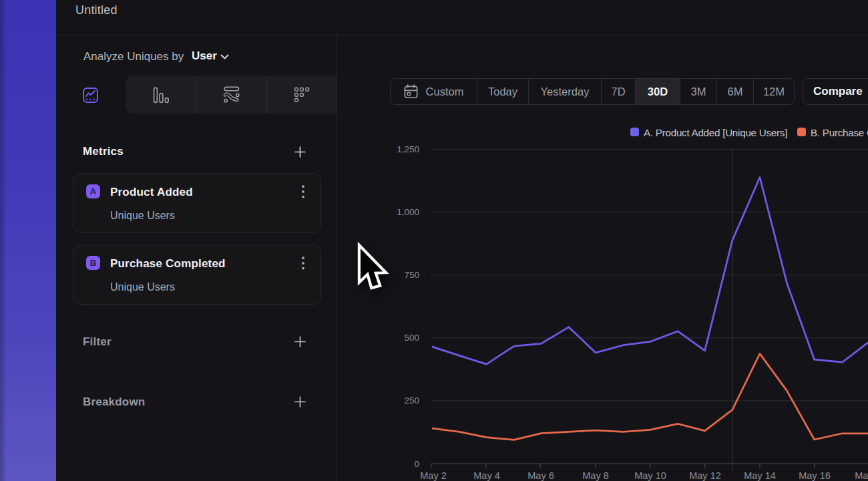  I want to click on svg-text: May 16, so click(815, 476).